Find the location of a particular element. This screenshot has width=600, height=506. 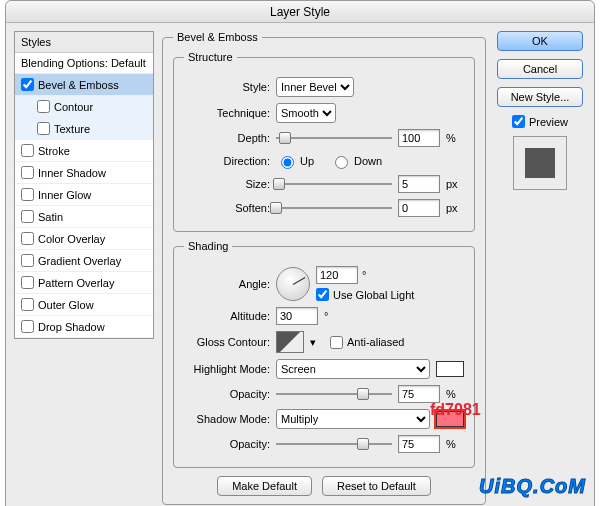

gradient-overlay-label: Gradient Overlay is located at coordinates (80, 261).